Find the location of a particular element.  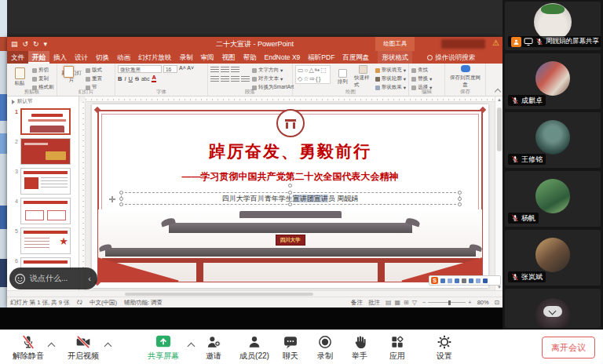

start-video-button: 开启视频 is located at coordinates (83, 348).